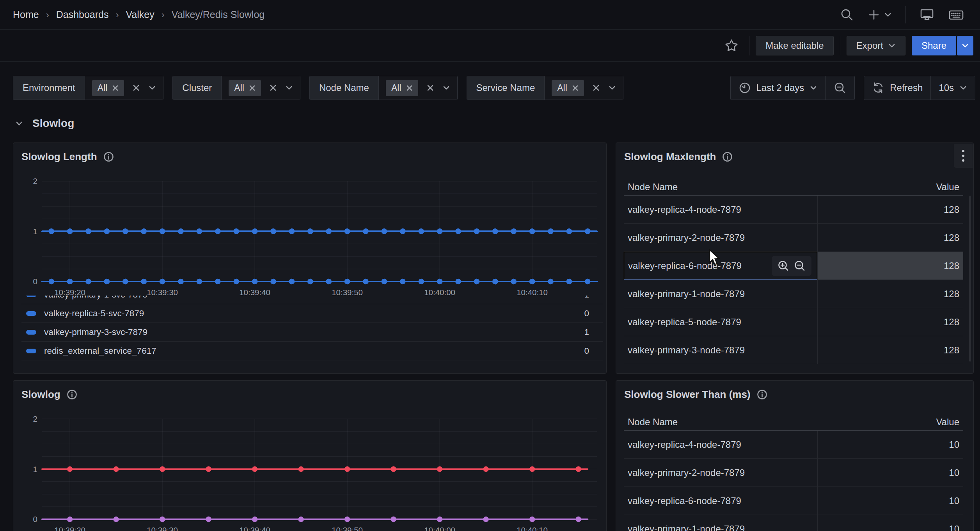  What do you see at coordinates (26, 15) in the screenshot?
I see `breadcrumb-home: Home` at bounding box center [26, 15].